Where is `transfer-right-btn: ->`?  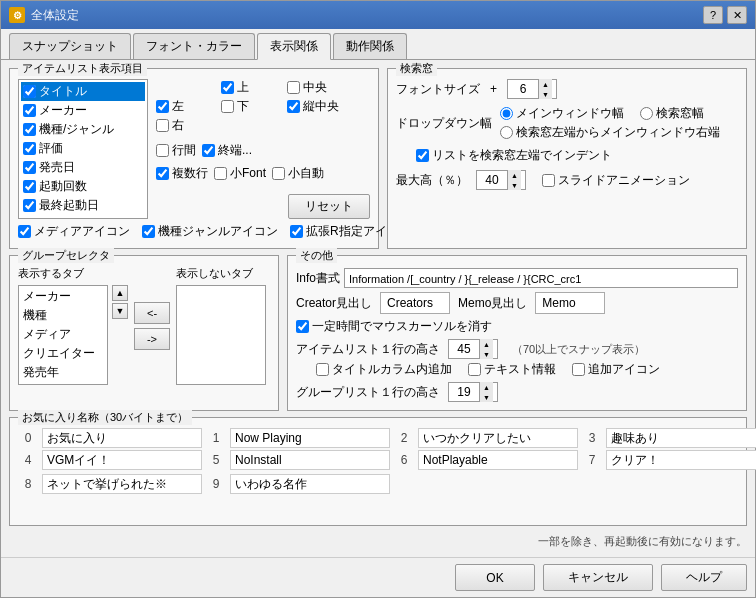
transfer-right-btn: -> is located at coordinates (152, 339).